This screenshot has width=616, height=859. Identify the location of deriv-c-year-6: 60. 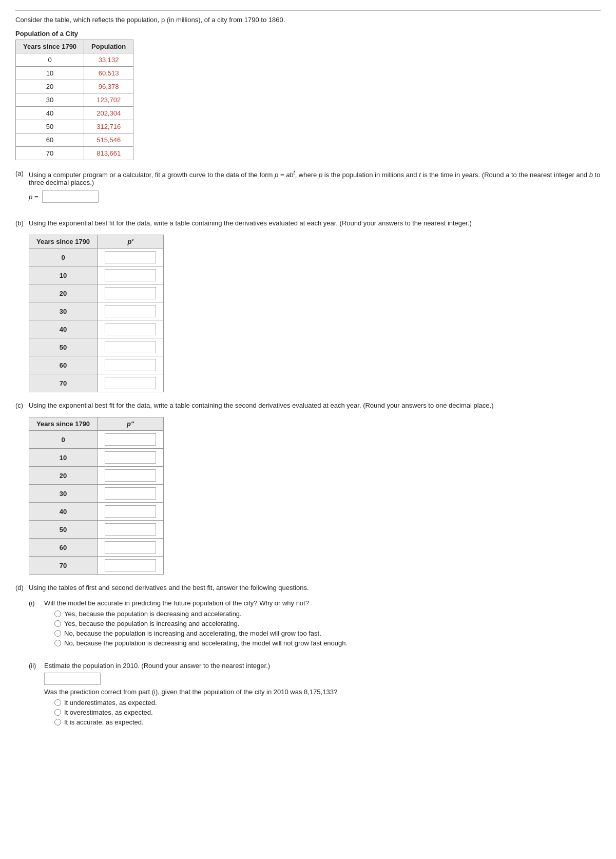
(64, 547).